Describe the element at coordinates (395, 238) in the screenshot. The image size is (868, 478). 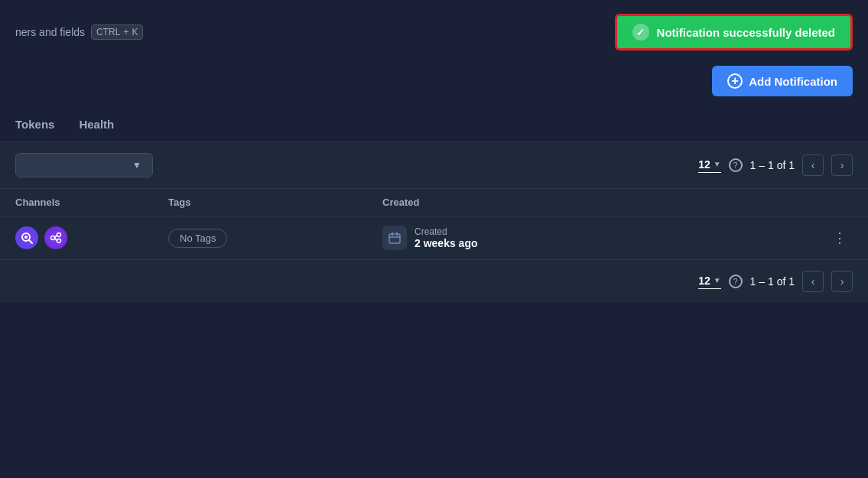
I see `calendar-icon` at that location.